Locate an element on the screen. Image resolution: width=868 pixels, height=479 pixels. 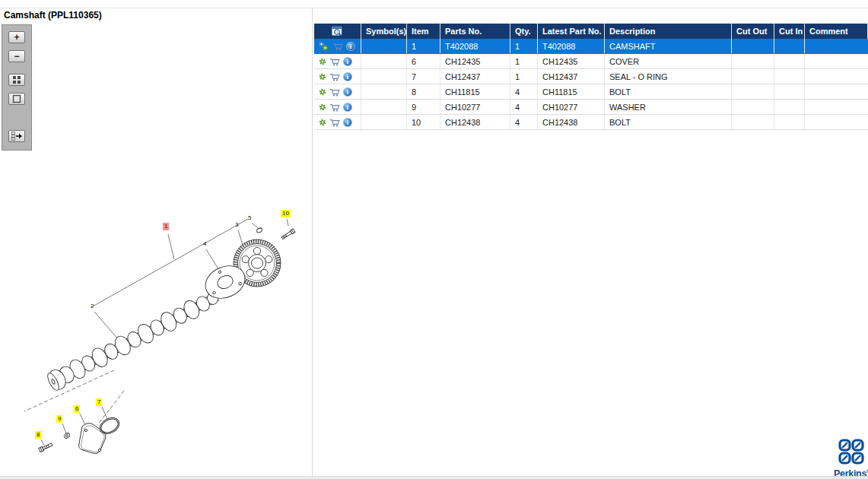
diagram-label-5: 5 is located at coordinates (250, 218).